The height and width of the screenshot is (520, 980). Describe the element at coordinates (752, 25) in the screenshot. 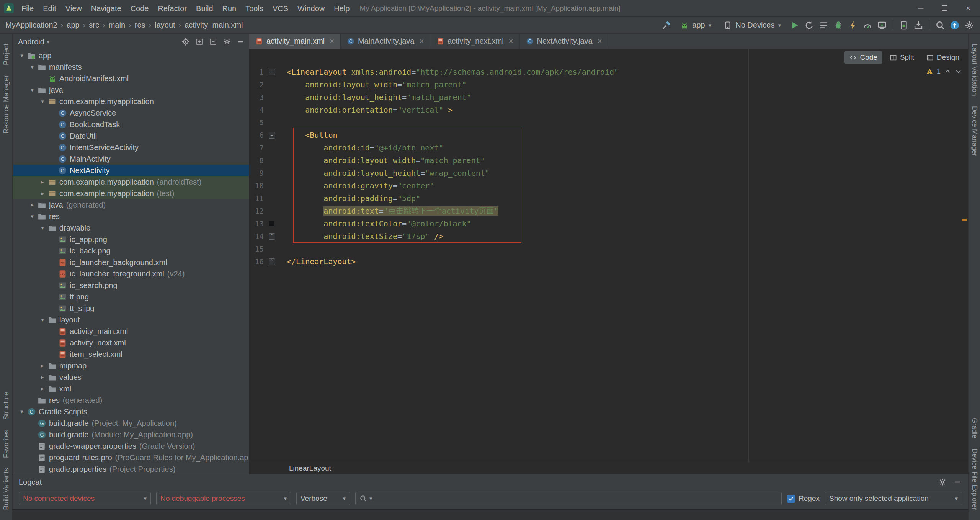

I see `device-selector: No Devices ▾` at that location.